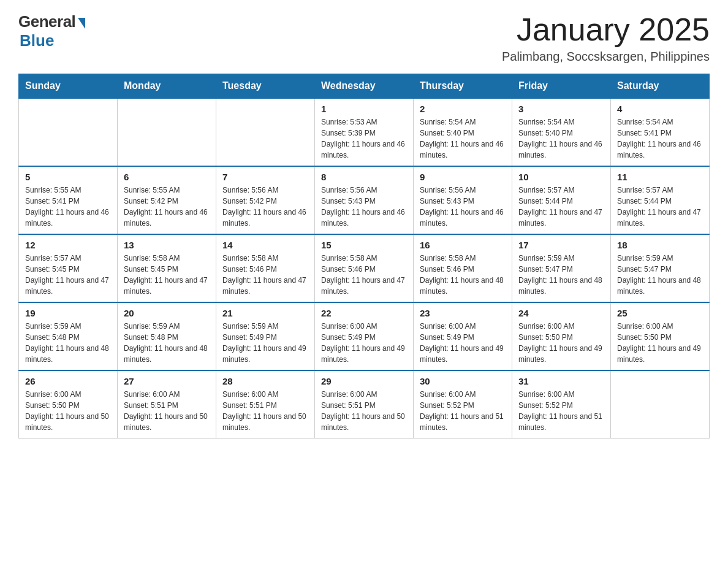 This screenshot has height=563, width=728. What do you see at coordinates (561, 313) in the screenshot?
I see `day-number: 24` at bounding box center [561, 313].